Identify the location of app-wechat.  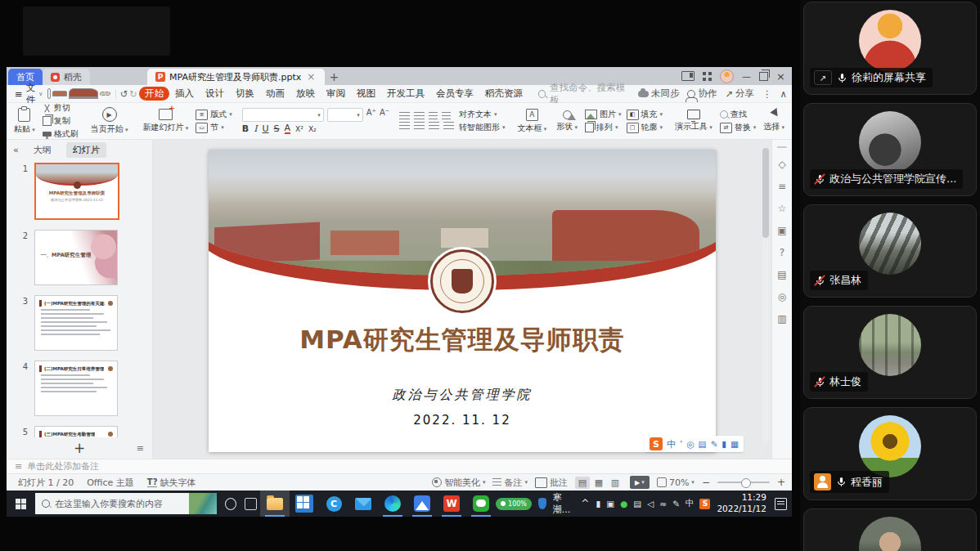
(481, 504).